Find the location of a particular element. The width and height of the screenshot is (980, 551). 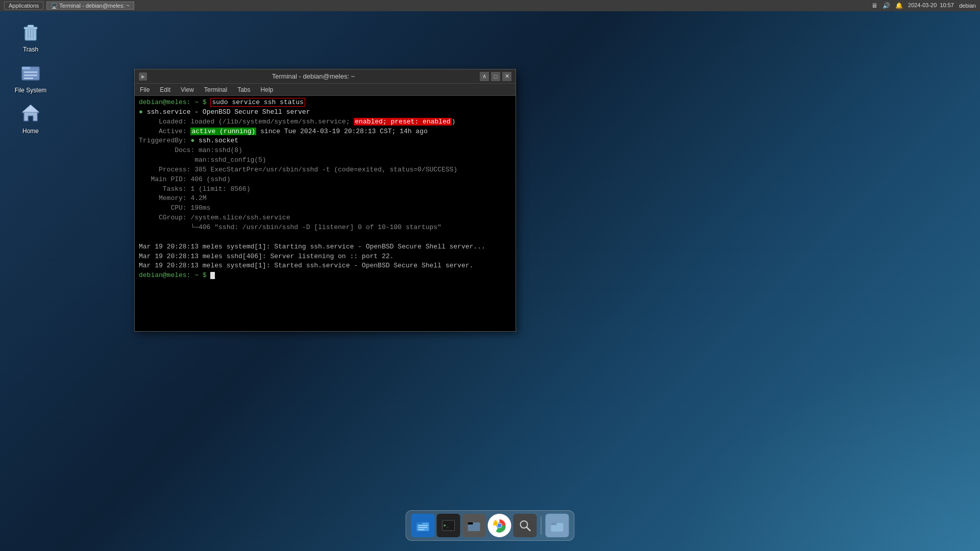

terminal-title: Terminal - debian@meles: ~ is located at coordinates (313, 77).